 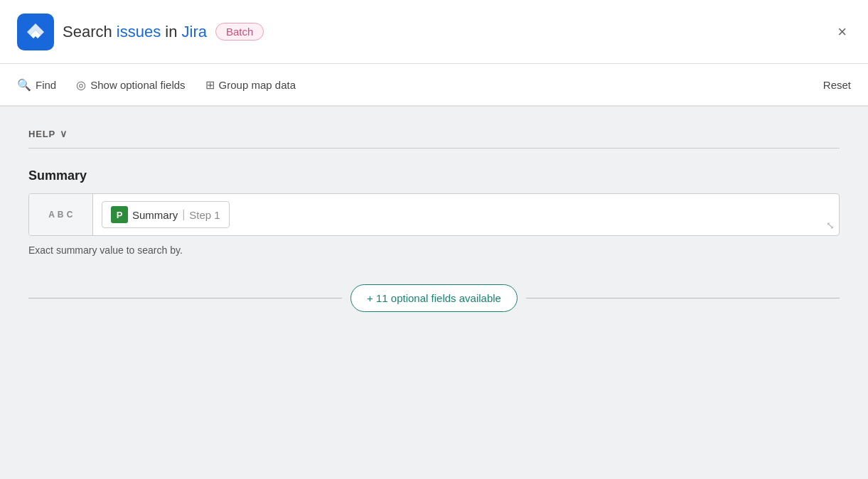 What do you see at coordinates (434, 148) in the screenshot?
I see `help-divider` at bounding box center [434, 148].